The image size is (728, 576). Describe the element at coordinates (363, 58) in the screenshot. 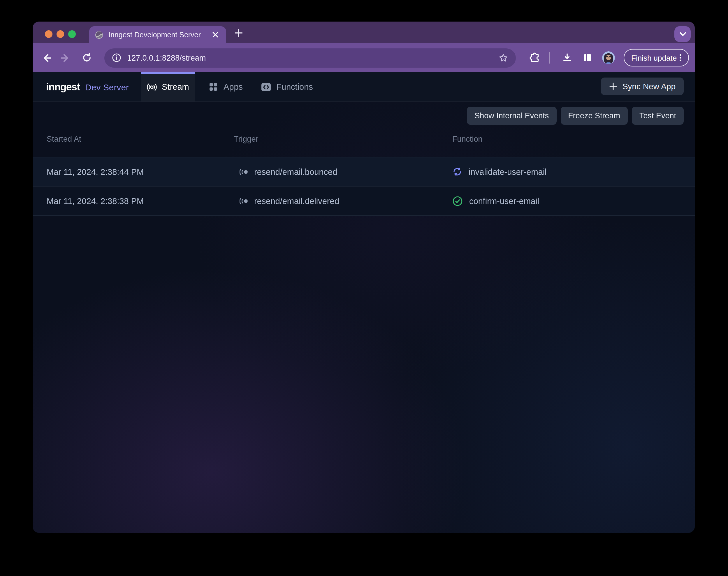

I see `browser-toolbar: 127.0.0.1:8288/stream Finish update` at that location.